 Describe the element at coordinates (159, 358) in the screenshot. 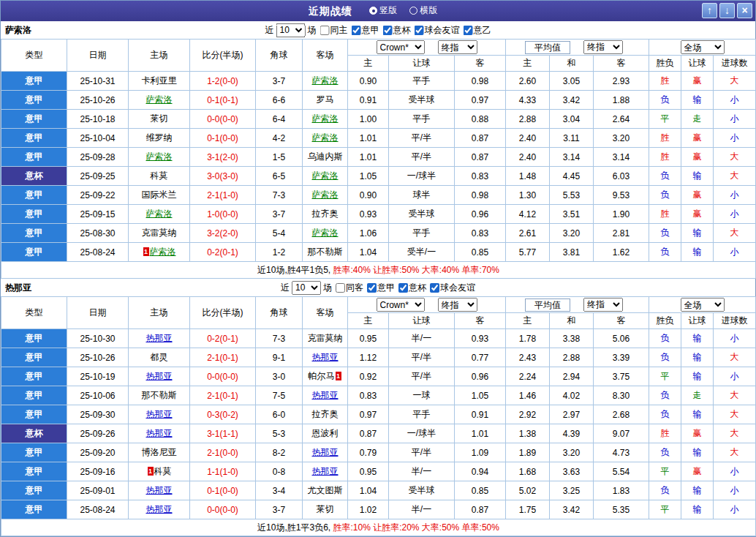

I see `home-team: 都灵` at that location.